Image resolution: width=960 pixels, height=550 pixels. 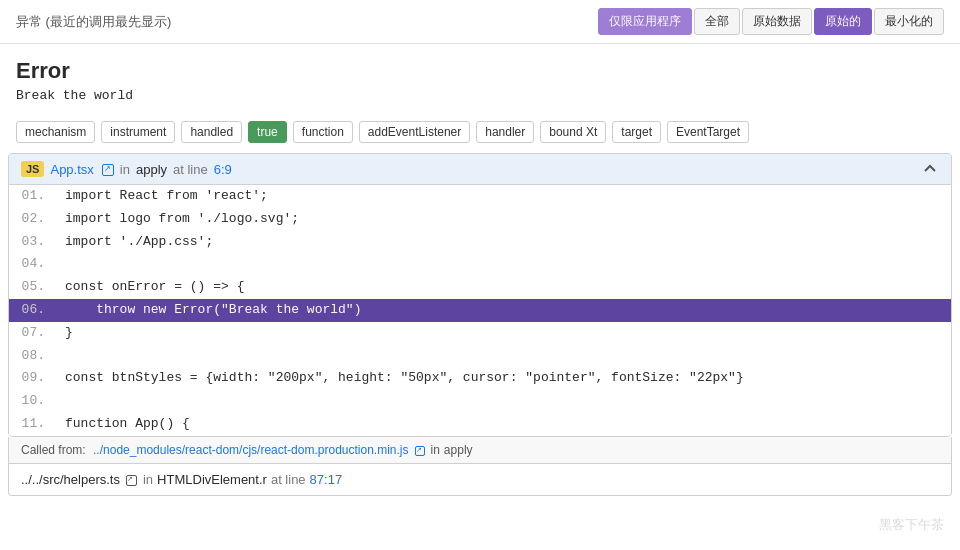 I want to click on next-frame-ext-icon, so click(x=132, y=480).